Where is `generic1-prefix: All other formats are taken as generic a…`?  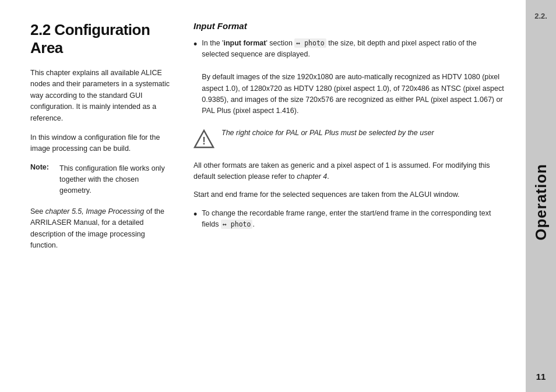 generic1-prefix: All other formats are taken as generic a… is located at coordinates (342, 171).